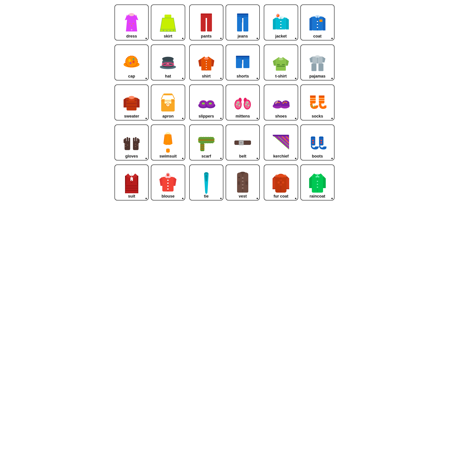  What do you see at coordinates (168, 23) in the screenshot?
I see `clothing-card-skirt: skirt` at bounding box center [168, 23].